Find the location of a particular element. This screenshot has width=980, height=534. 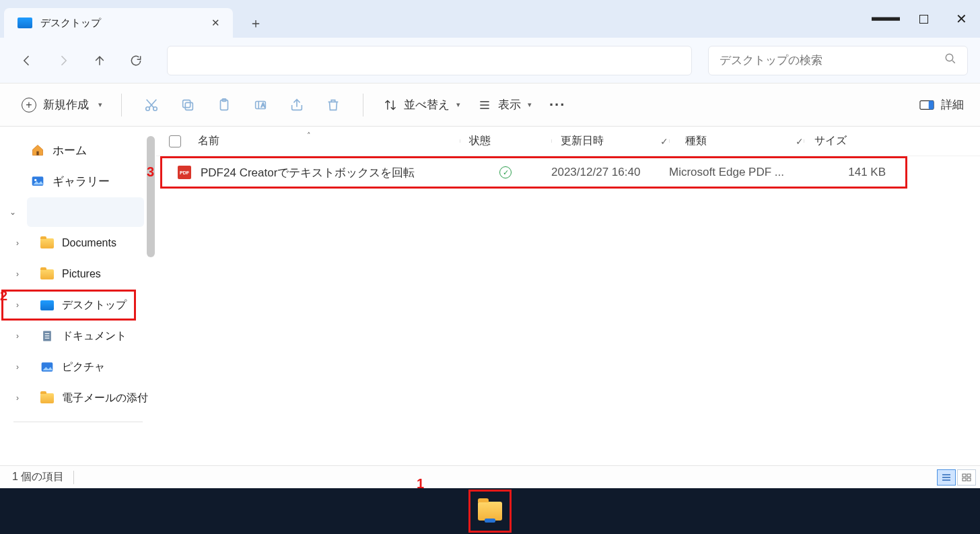

navigation-bar is located at coordinates (490, 61).